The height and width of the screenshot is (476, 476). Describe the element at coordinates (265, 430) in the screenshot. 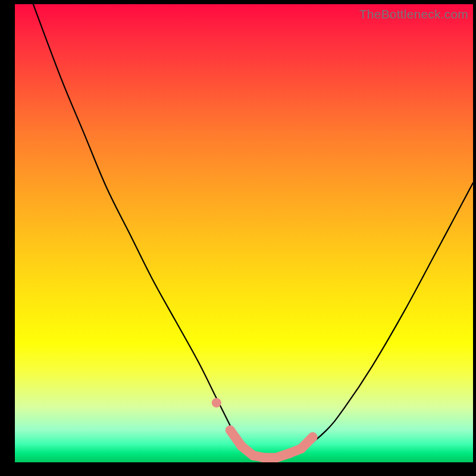

I see `highlight-markers` at that location.